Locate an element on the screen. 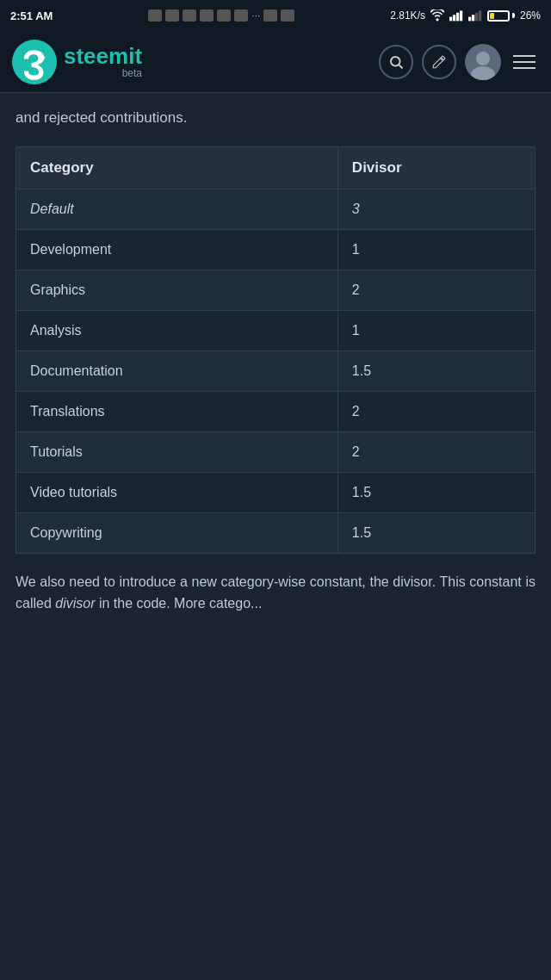 This screenshot has height=980, width=551. app-header: steemit beta is located at coordinates (276, 62).